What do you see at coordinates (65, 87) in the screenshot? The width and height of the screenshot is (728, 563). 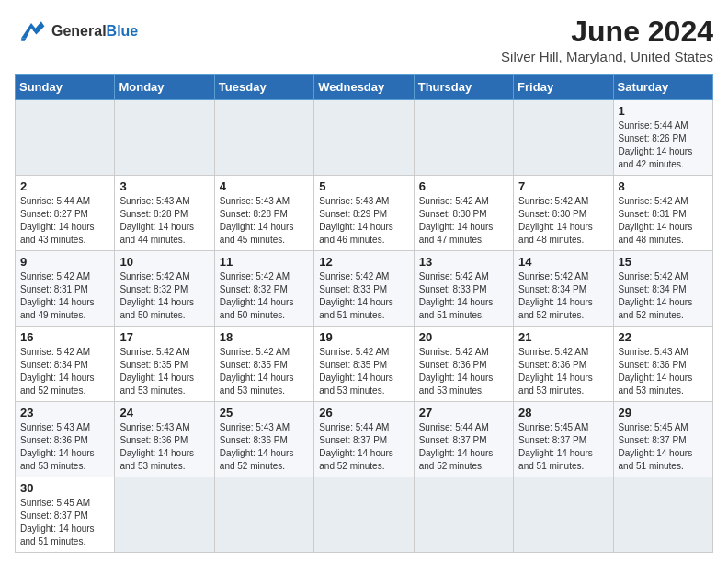 I see `weekday-header-sunday: Sunday` at bounding box center [65, 87].